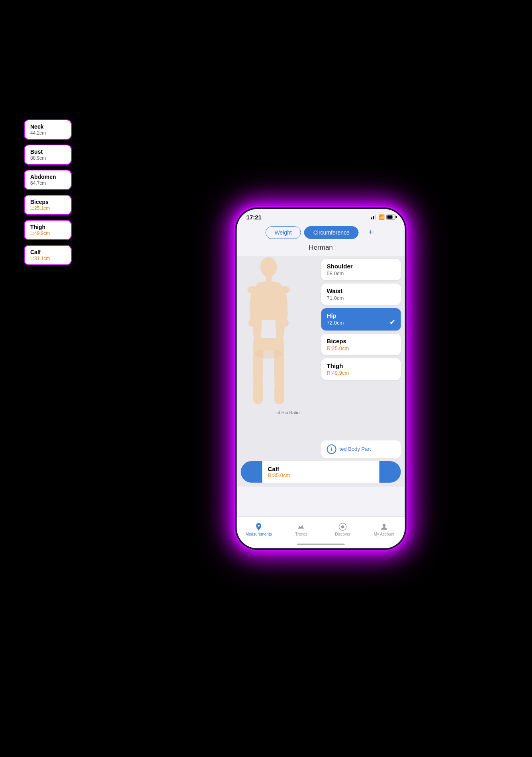 The width and height of the screenshot is (532, 757). Describe the element at coordinates (321, 379) in the screenshot. I see `phone-wrapper: 17:21 📶 Weight` at that location.